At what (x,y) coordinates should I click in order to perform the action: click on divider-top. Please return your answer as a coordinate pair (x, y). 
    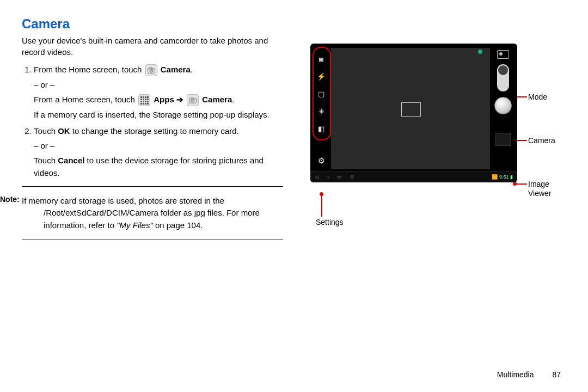
    Looking at the image, I should click on (152, 186).